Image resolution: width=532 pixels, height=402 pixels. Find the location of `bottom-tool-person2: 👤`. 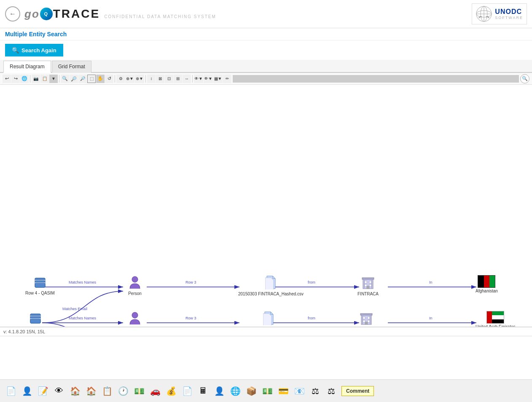

bottom-tool-person2: 👤 is located at coordinates (219, 391).